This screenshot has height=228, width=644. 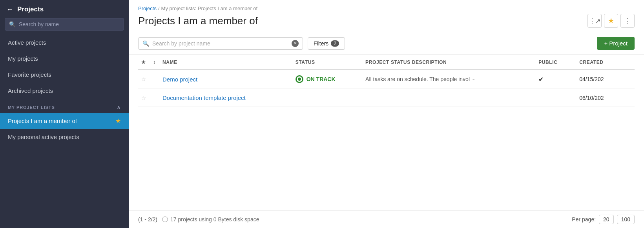 I want to click on sidebar-item-active-projects: Active projects, so click(x=64, y=42).